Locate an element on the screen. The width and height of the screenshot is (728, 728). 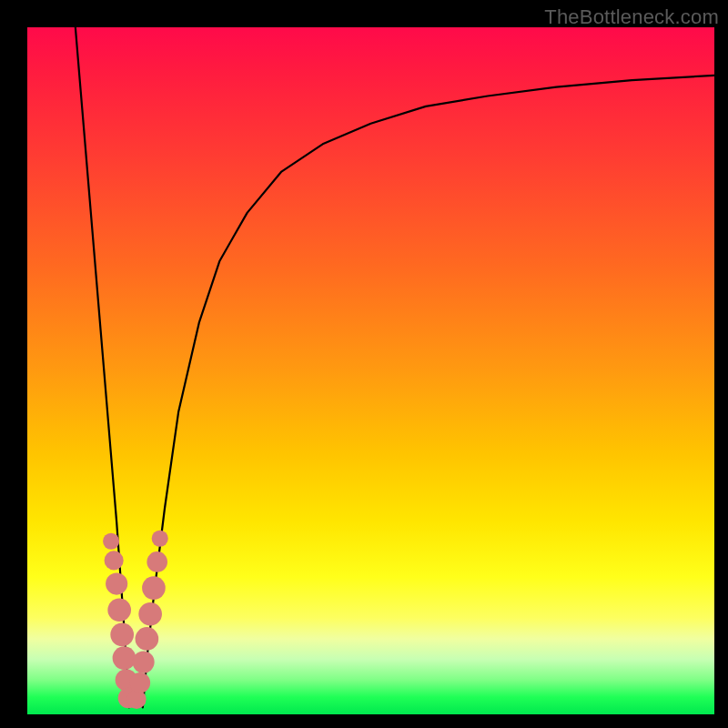
watermark-text: TheBottleneck.com is located at coordinates (632, 17).